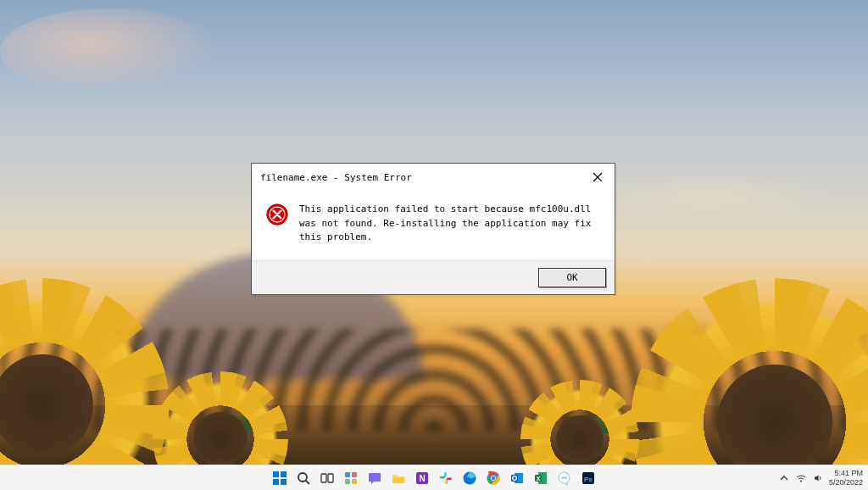  Describe the element at coordinates (541, 478) in the screenshot. I see `excel-icon: X` at that location.